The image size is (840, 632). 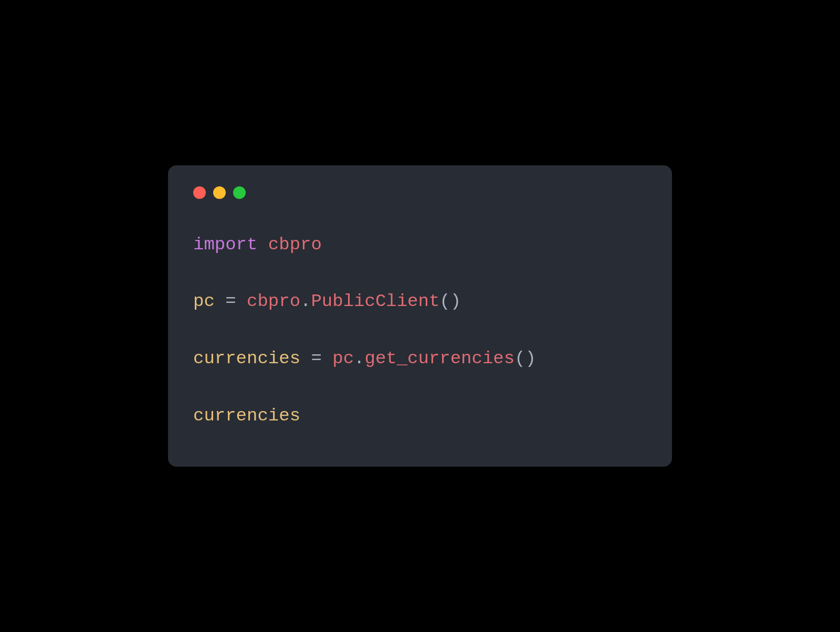 What do you see at coordinates (204, 301) in the screenshot?
I see `code-variable: pc` at bounding box center [204, 301].